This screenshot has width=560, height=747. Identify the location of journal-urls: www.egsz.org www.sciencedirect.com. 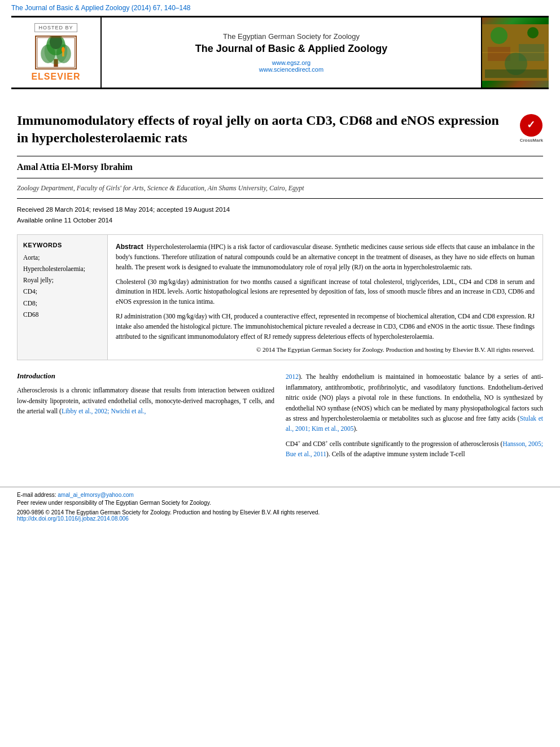
(291, 66).